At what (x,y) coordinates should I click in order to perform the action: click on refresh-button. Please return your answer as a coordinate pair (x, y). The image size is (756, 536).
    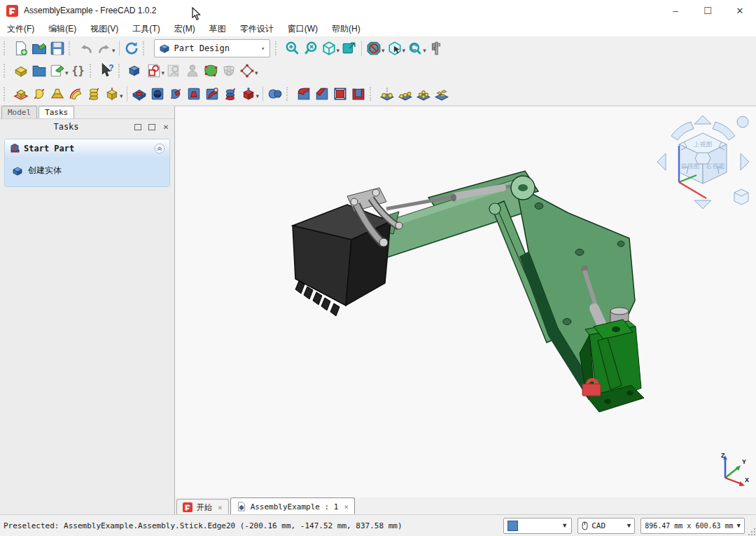
    Looking at the image, I should click on (132, 48).